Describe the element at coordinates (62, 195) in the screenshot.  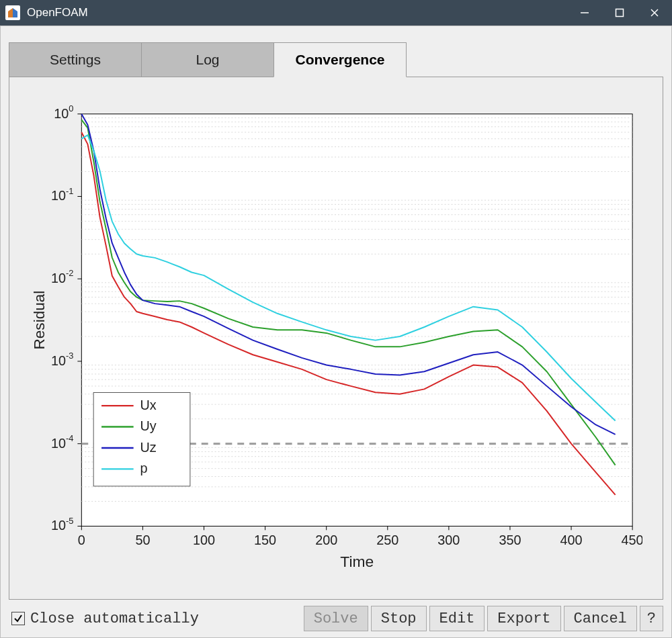
I see `svg-text: 10-1` at that location.